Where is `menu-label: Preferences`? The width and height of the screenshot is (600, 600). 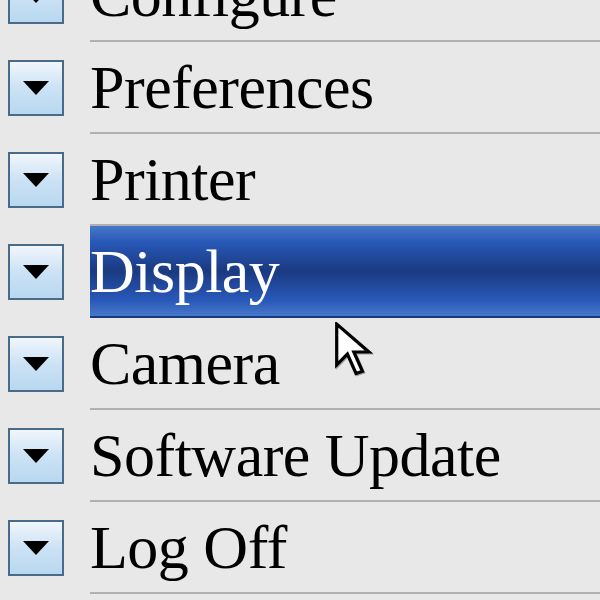 menu-label: Preferences is located at coordinates (232, 88).